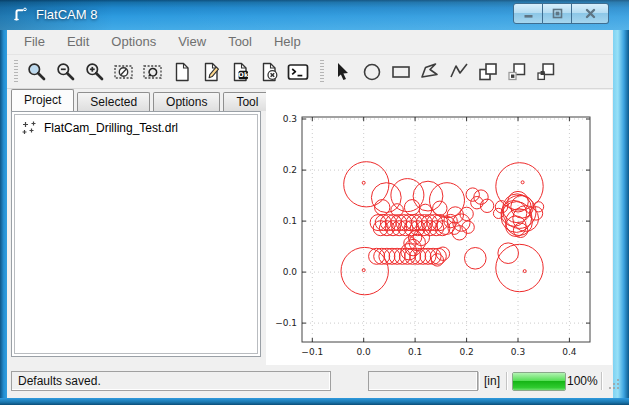 This screenshot has height=405, width=629. What do you see at coordinates (288, 42) in the screenshot?
I see `menu-help: Help` at bounding box center [288, 42].